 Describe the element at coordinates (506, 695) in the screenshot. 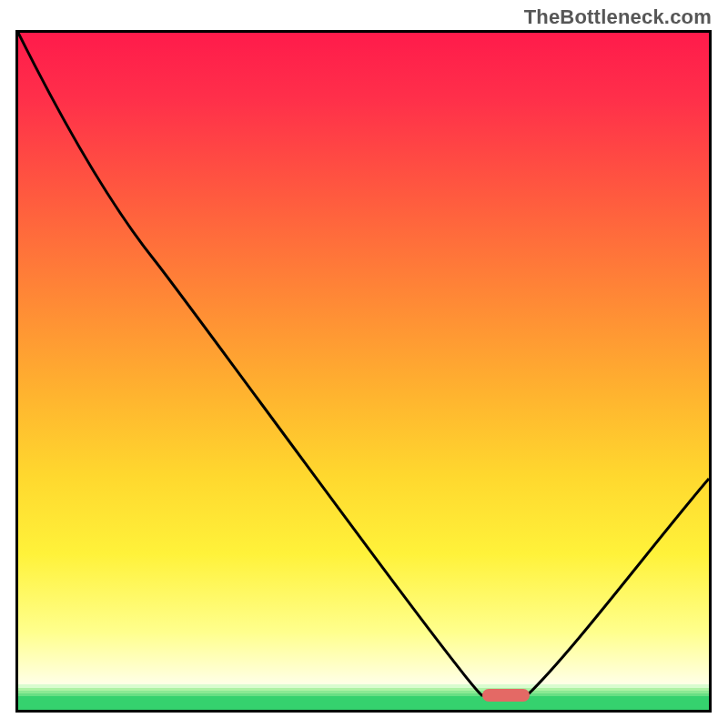

I see `optimum-marker` at that location.